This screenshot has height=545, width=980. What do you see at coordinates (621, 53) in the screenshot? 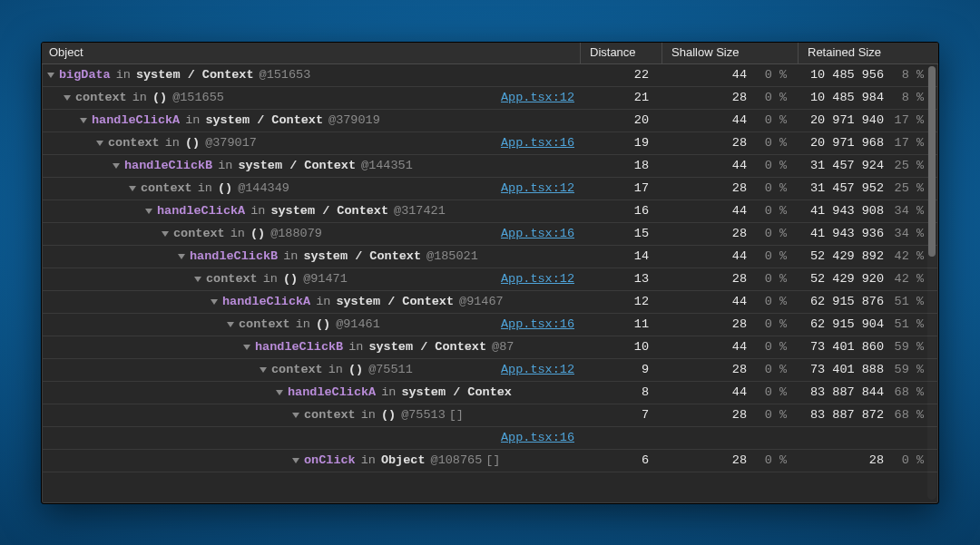
I see `col-header-distance: Distance` at bounding box center [621, 53].